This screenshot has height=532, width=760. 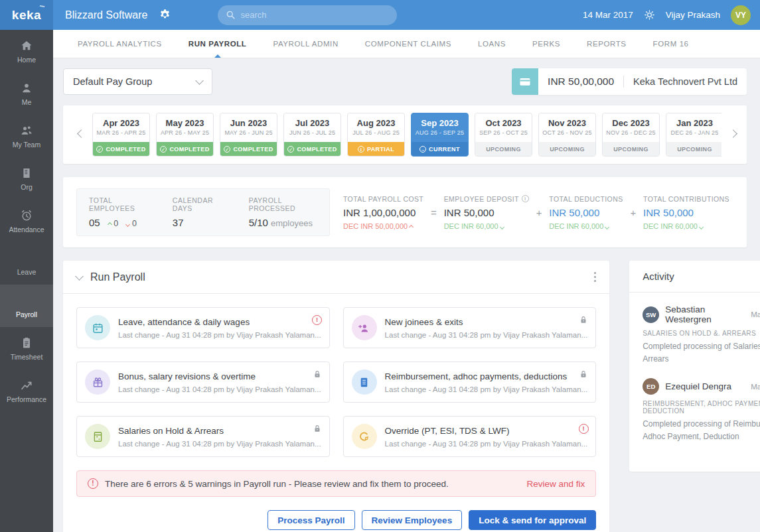 What do you see at coordinates (317, 429) in the screenshot?
I see `step-status-icon` at bounding box center [317, 429].